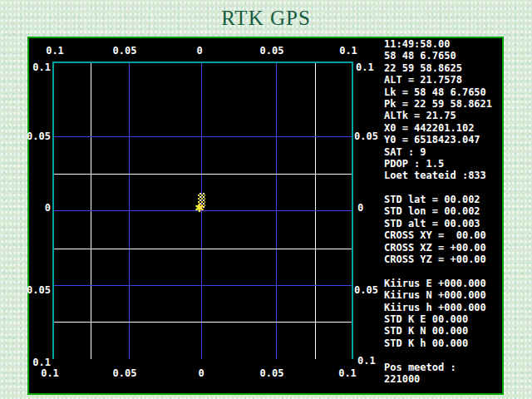 The image size is (532, 399). Describe the element at coordinates (361, 208) in the screenshot. I see `axis-label-right: 0` at that location.